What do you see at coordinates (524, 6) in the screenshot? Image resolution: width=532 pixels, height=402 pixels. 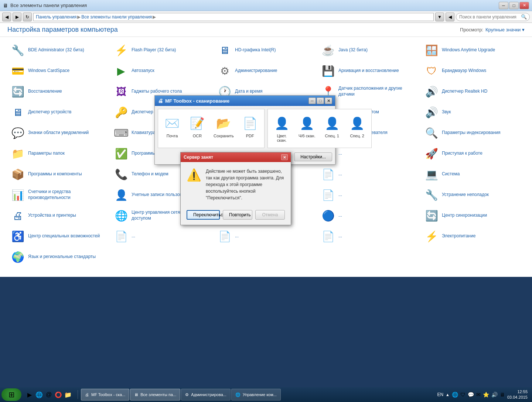 I see `close-button: ✕` at bounding box center [524, 6].